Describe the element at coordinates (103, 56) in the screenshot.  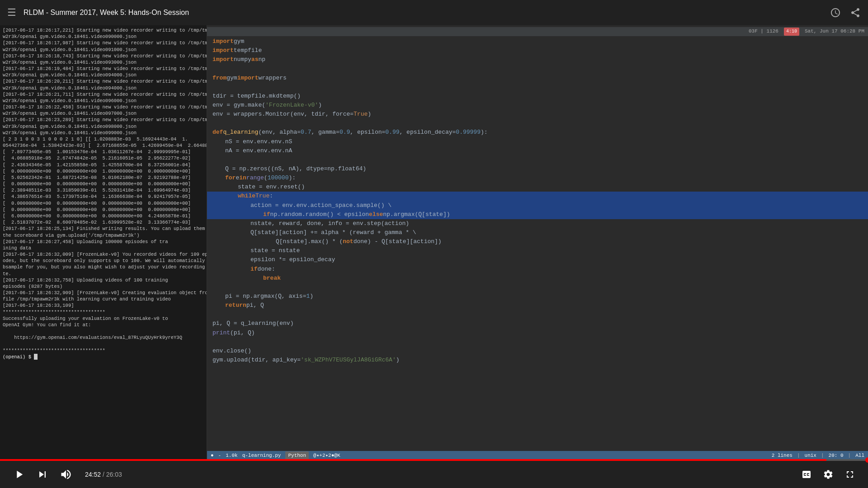
I see `term-line: [2017-06-17 18:26:18,743] Starting new v…` at that location.